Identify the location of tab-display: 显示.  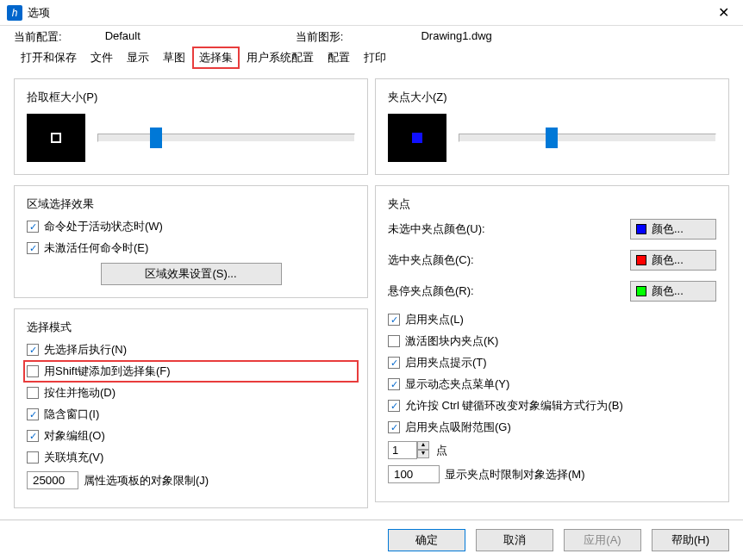
(138, 58).